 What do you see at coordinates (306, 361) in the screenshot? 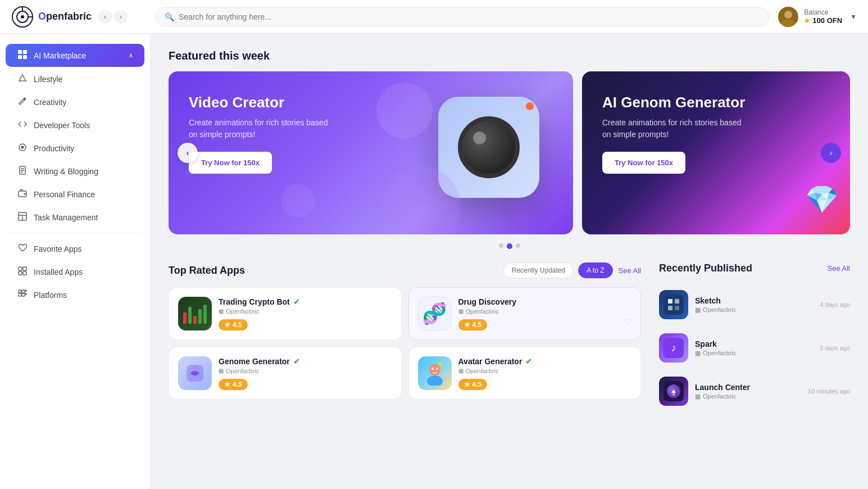
I see `genome-name: Genome Generator ✔` at bounding box center [306, 361].